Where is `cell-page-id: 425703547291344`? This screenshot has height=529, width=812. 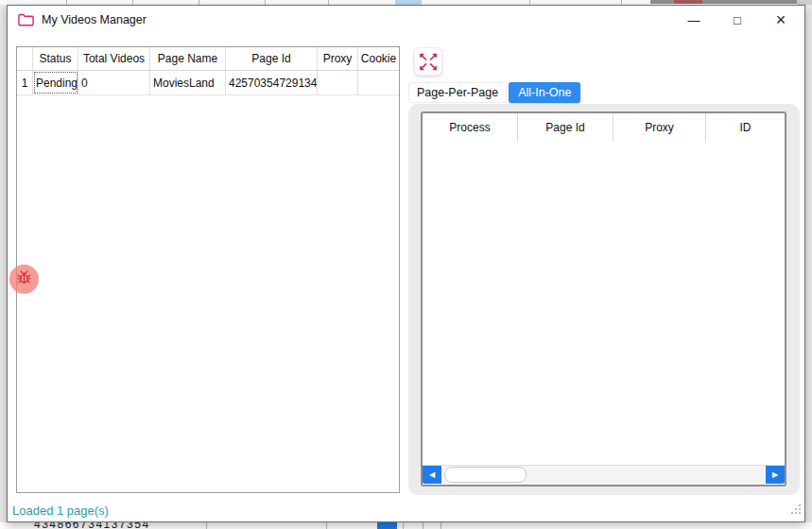
cell-page-id: 425703547291344 is located at coordinates (272, 83).